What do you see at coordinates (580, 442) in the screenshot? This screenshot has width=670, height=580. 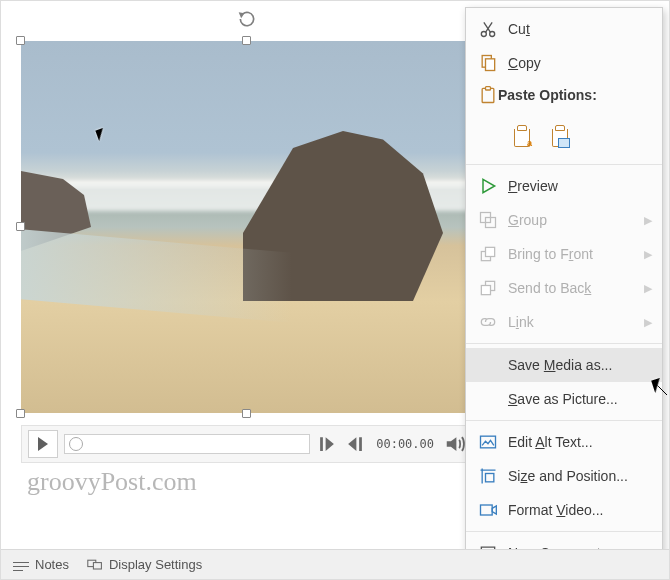 I see `menu-alt-text-label: Edit Alt Text...` at bounding box center [580, 442].